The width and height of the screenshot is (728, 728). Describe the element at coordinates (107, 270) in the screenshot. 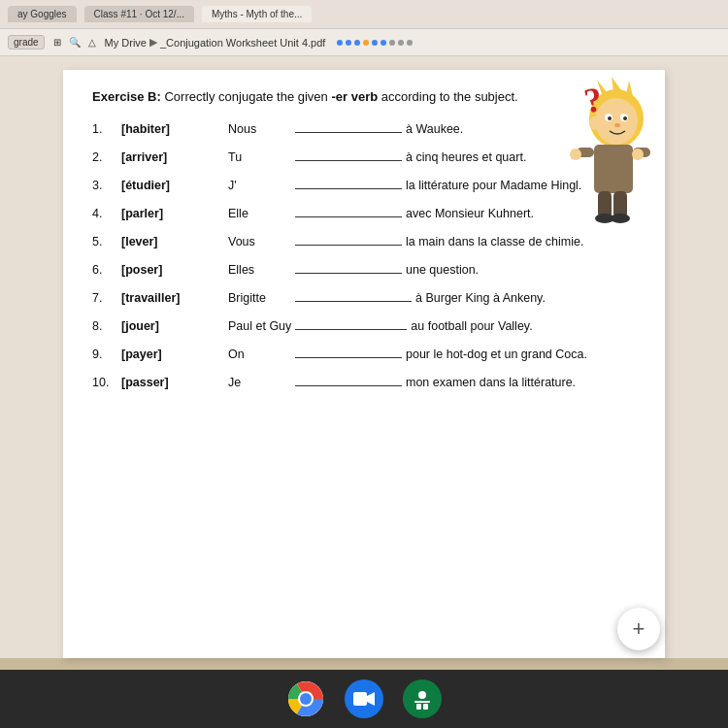

I see `item-number: 6.` at that location.